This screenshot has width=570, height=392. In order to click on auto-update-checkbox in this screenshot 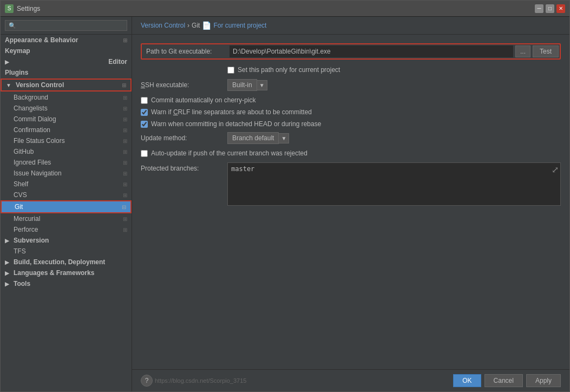, I will do `click(144, 154)`.